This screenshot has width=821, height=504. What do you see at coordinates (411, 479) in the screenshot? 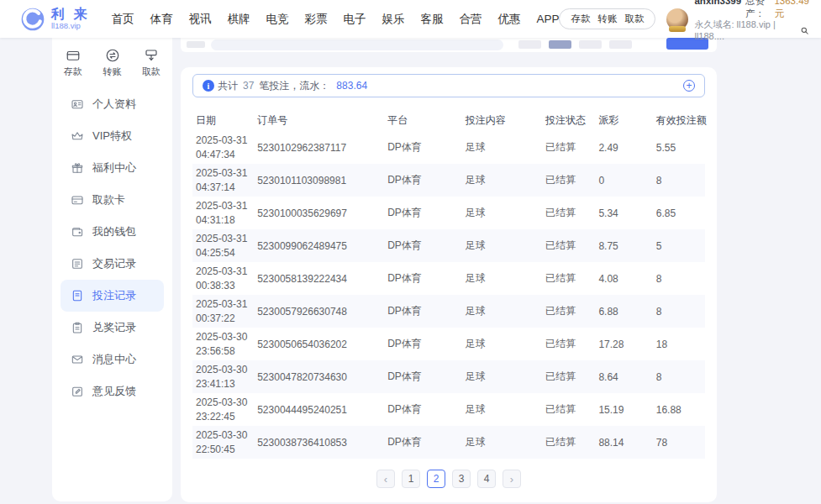
I see `page-button-1: 1` at bounding box center [411, 479].